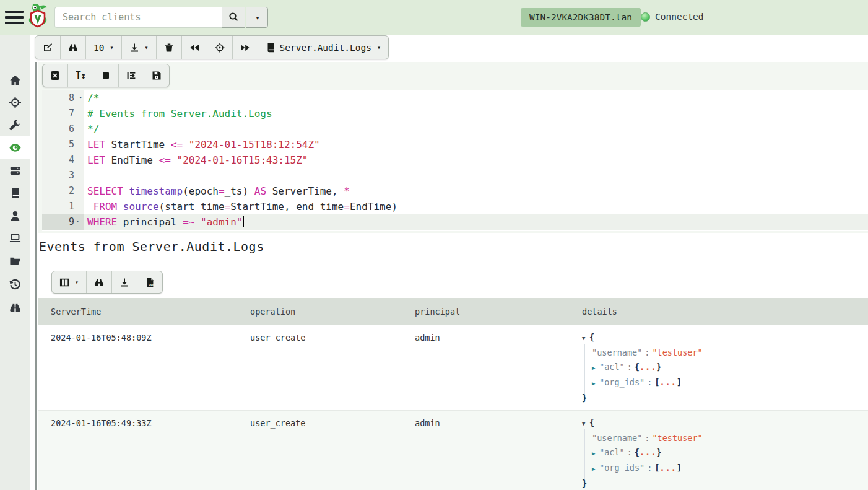  What do you see at coordinates (104, 47) in the screenshot?
I see `page-size-button: 10▾` at bounding box center [104, 47].